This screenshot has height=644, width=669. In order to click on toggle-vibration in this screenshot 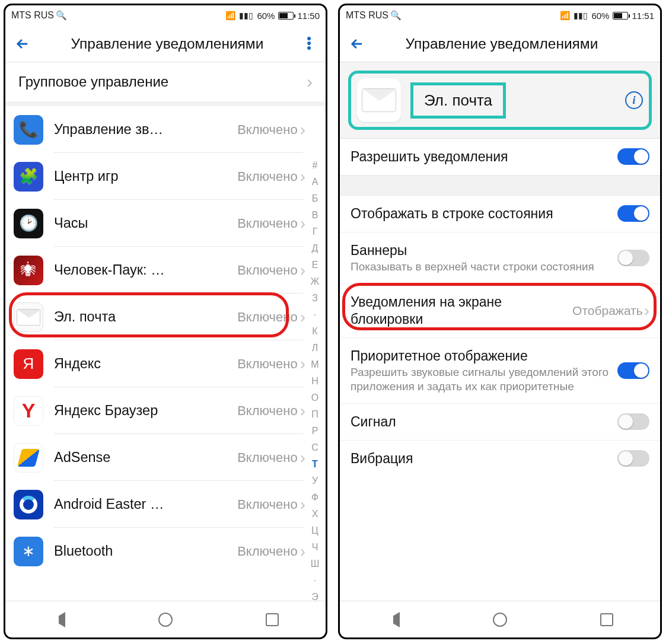, I will do `click(633, 458)`.